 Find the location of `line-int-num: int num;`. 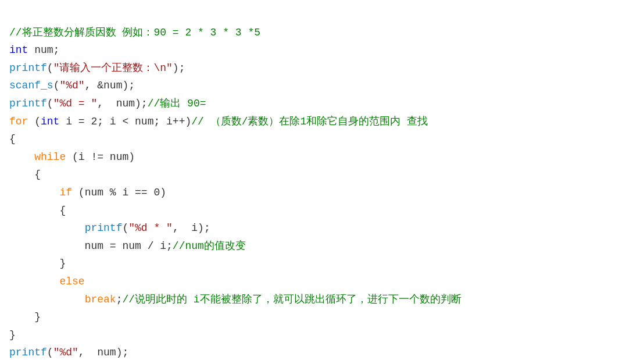

line-int-num: int num; is located at coordinates (322, 50).